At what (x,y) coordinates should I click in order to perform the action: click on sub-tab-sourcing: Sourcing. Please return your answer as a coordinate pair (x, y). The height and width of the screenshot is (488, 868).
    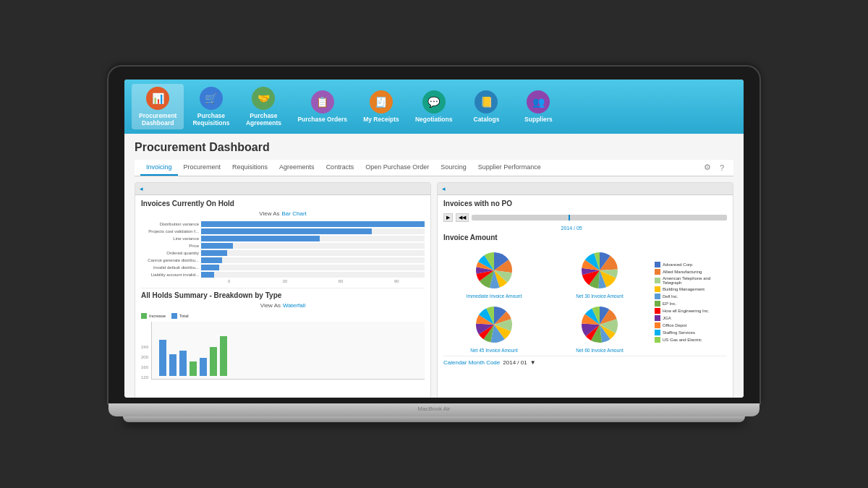
    Looking at the image, I should click on (454, 168).